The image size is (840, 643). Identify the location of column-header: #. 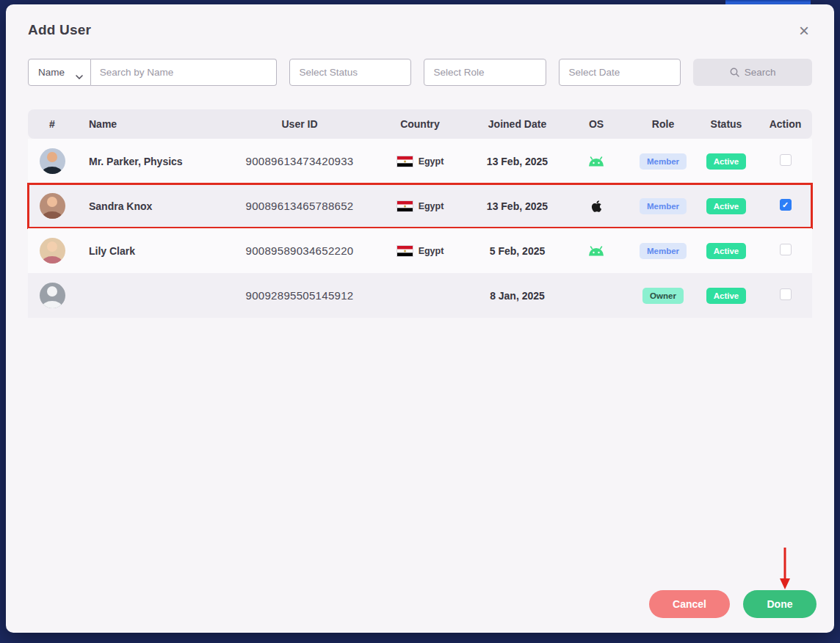
(52, 124).